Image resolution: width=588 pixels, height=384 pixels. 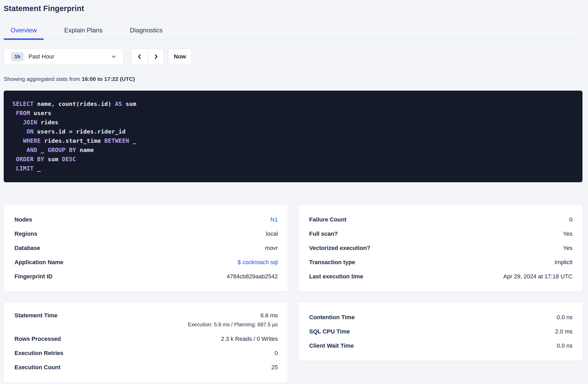 I want to click on detail-label: Full scan?, so click(x=324, y=234).